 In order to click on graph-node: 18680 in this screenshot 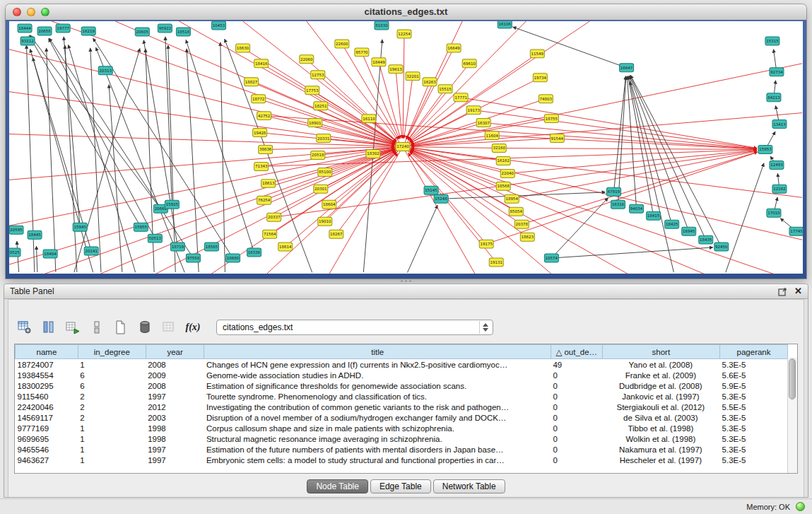, I will do `click(233, 258)`.